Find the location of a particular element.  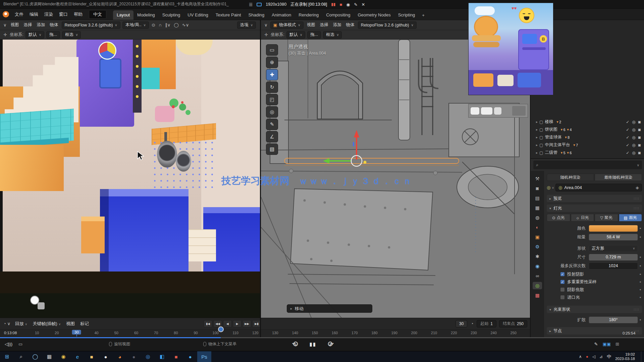

ruler-tick: 40 is located at coordinates (96, 333).